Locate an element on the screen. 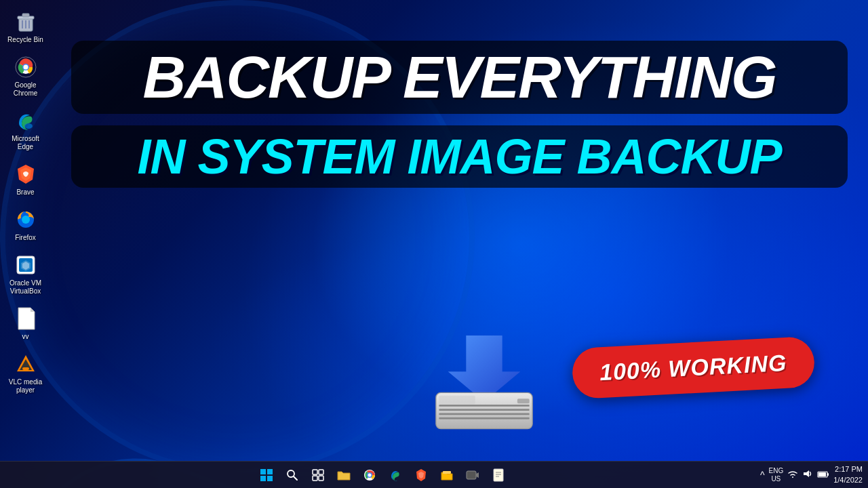 The height and width of the screenshot is (488, 868). main-title-bar: BACKUP EVERYTHING is located at coordinates (460, 77).